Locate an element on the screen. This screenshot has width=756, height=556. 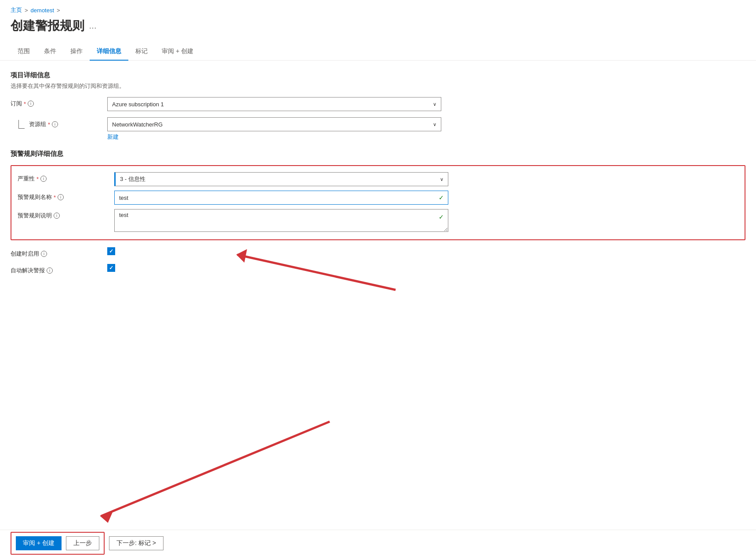
breadcrumb-sep1: > is located at coordinates (26, 11).